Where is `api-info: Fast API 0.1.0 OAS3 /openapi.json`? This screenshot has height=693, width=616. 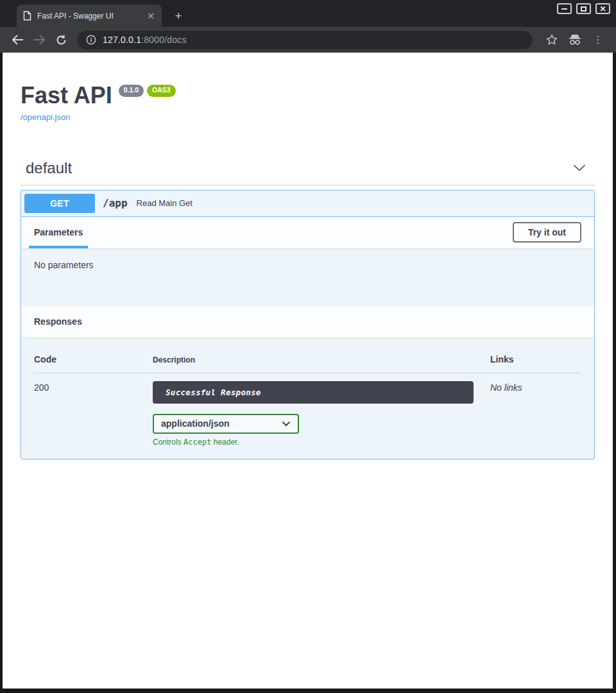
api-info: Fast API 0.1.0 OAS3 /openapi.json is located at coordinates (308, 103).